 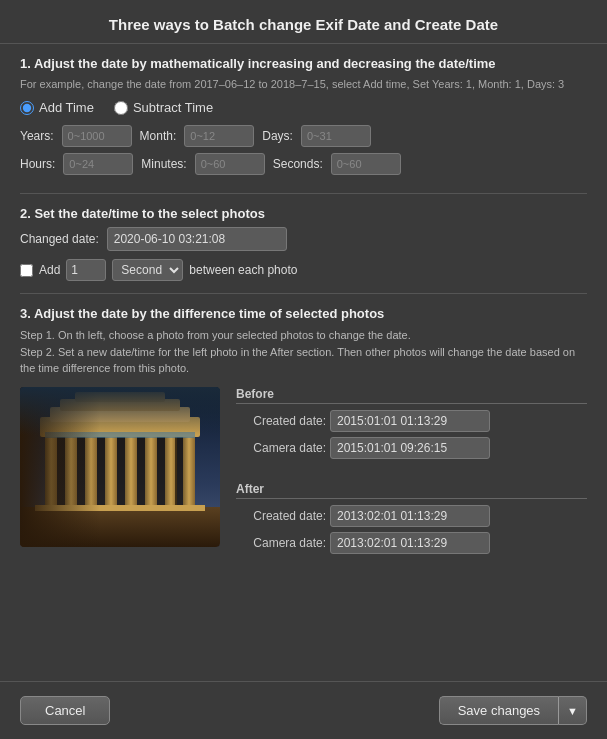 What do you see at coordinates (304, 22) in the screenshot?
I see `title-bar: Three ways to Batch change Exif Date and…` at bounding box center [304, 22].